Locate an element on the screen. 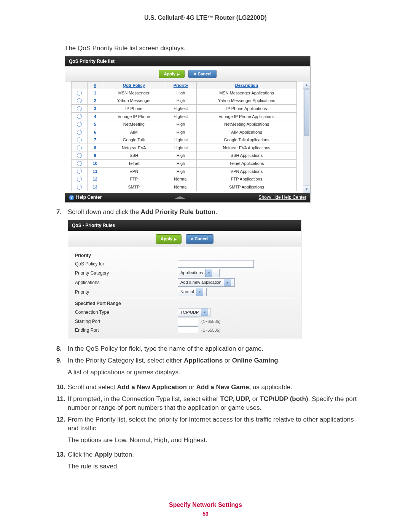  row-policy: VPN is located at coordinates (134, 171).